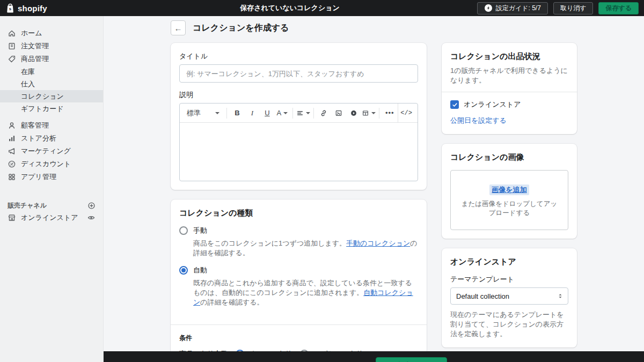  I want to click on topbar: s shopify 保存されていないコレクション 設定ガイド: 5/7 取り消す…, so click(322, 8).